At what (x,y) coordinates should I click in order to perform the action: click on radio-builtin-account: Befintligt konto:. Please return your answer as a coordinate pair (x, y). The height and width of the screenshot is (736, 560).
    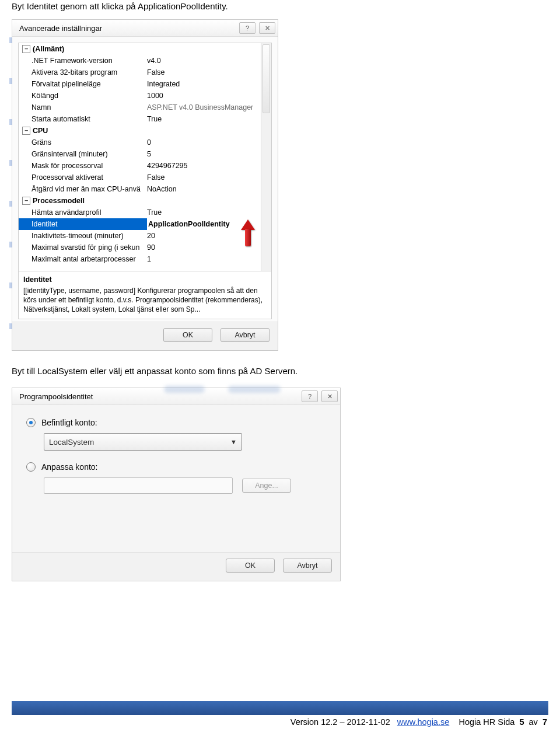
    Looking at the image, I should click on (176, 423).